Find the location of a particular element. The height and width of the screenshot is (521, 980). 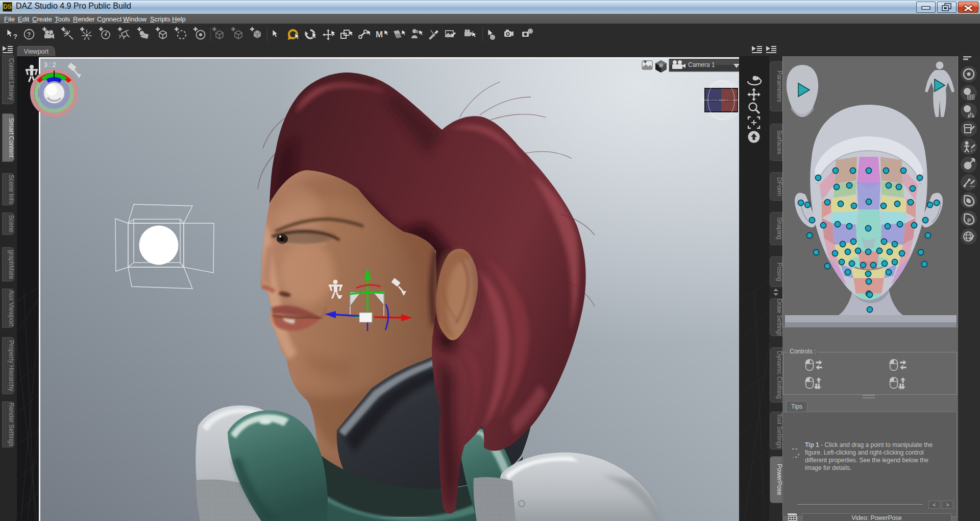

svg-text: Back is located at coordinates (715, 100).